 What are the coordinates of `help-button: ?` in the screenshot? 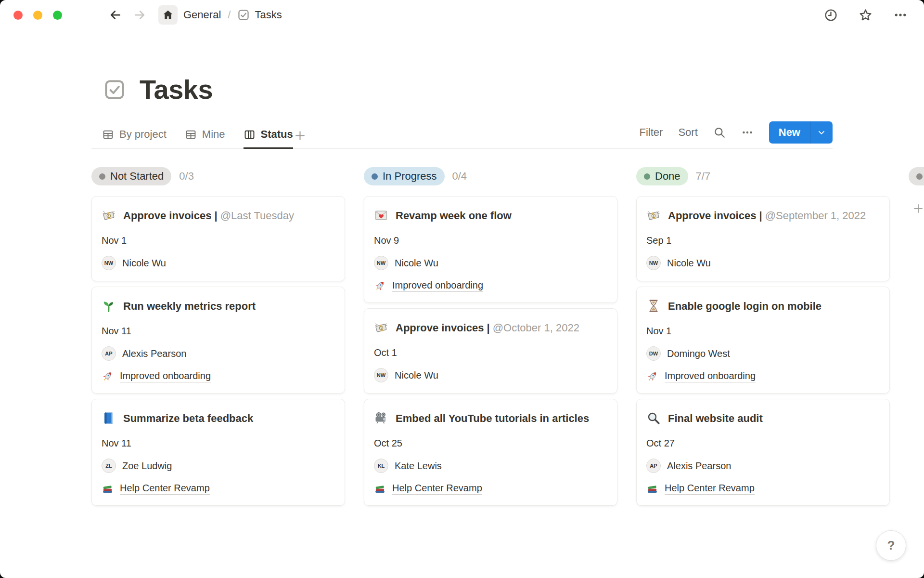 It's located at (891, 545).